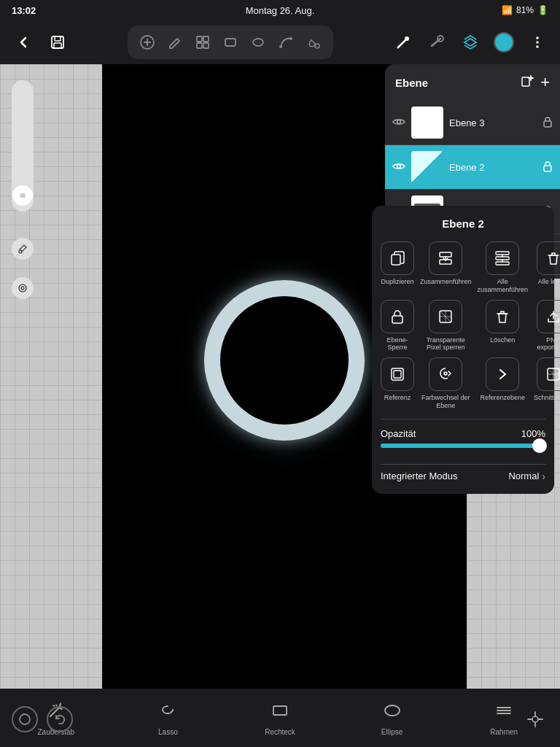 This screenshot has height=747, width=560. What do you see at coordinates (258, 42) in the screenshot?
I see `lasso-center-button` at bounding box center [258, 42].